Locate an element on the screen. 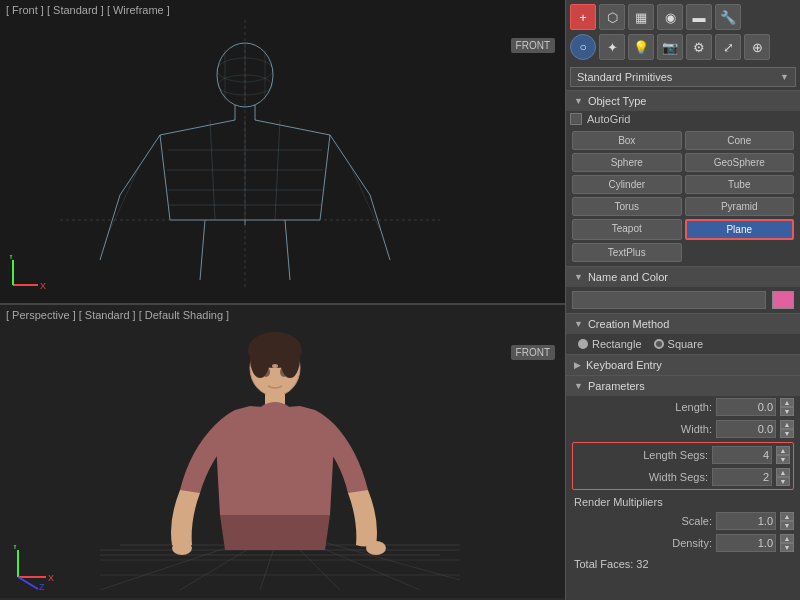 The width and height of the screenshot is (800, 600). hierarchy-button: ▦ is located at coordinates (641, 17).